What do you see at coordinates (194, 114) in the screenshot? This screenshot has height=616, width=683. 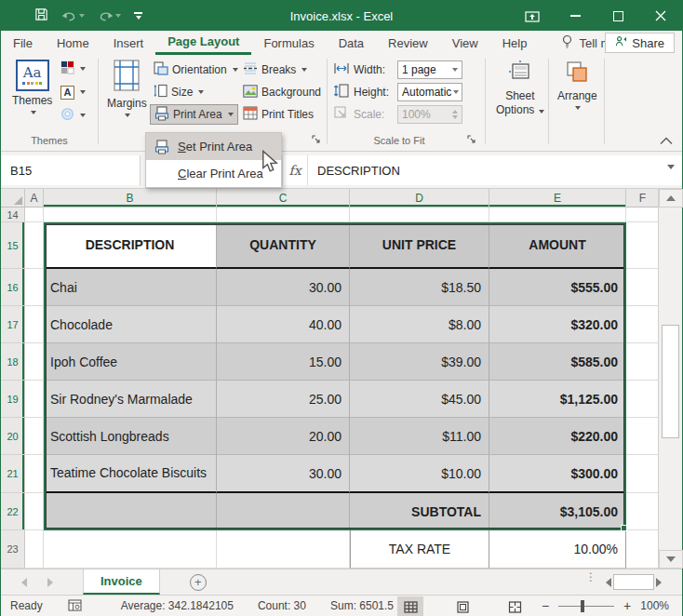 I see `print-area-button: Print Area` at bounding box center [194, 114].